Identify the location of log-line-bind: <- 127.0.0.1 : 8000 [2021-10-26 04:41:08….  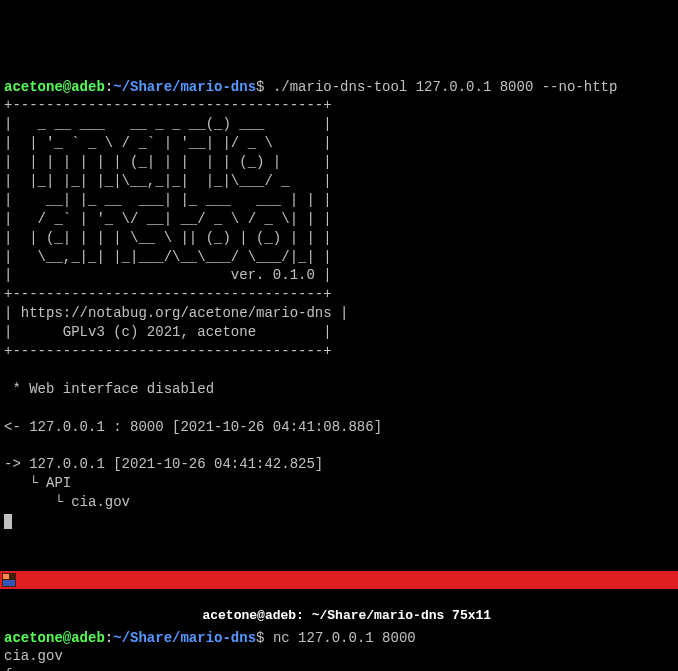
(193, 427).